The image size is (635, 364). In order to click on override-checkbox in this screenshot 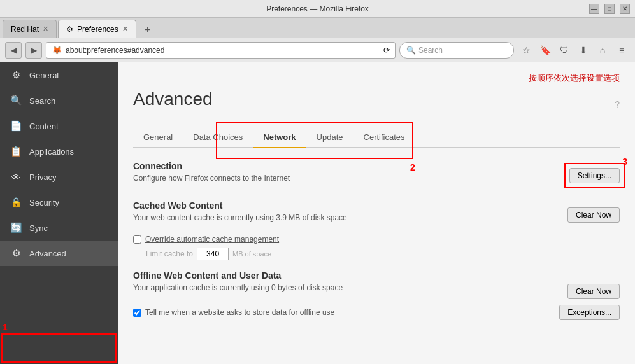, I will do `click(138, 239)`.